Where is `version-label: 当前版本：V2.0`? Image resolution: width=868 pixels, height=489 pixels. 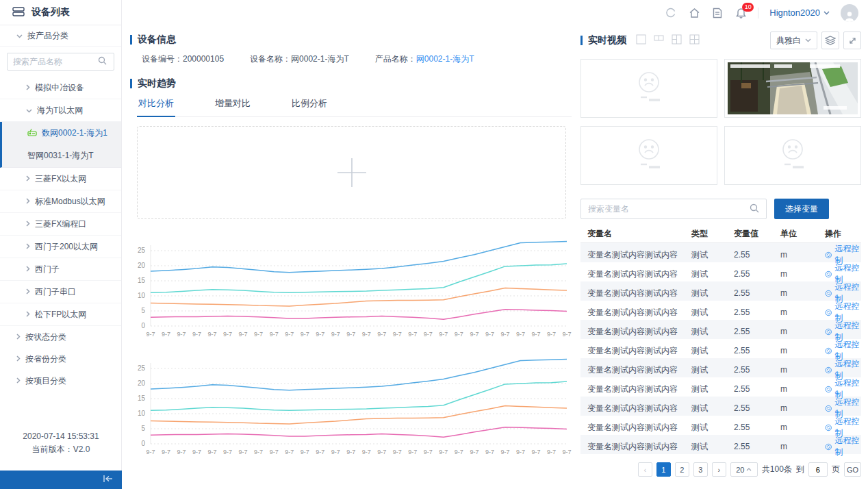
version-label: 当前版本：V2.0 is located at coordinates (61, 449).